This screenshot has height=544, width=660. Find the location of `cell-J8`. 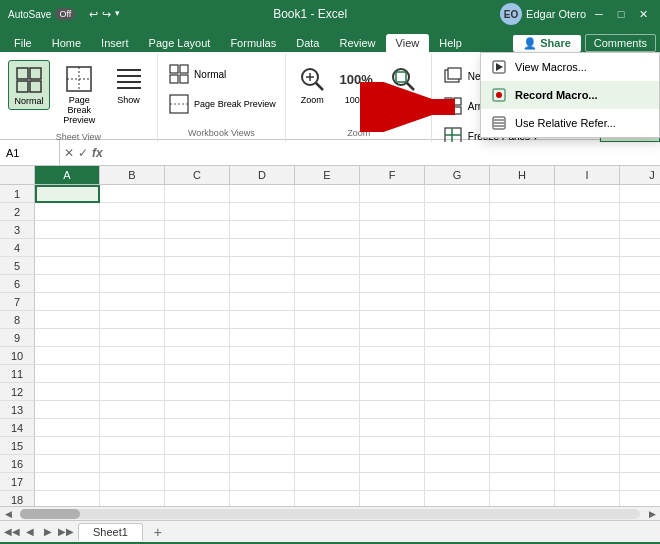

cell-J8 is located at coordinates (640, 320).